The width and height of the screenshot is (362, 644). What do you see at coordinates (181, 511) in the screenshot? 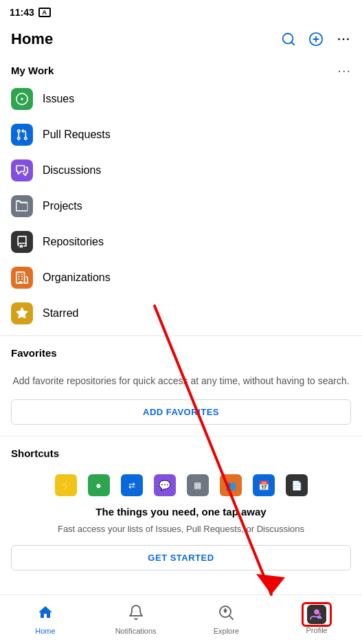
I see `shortcuts-main-text-wrapper: The things you need, one tap away` at bounding box center [181, 511].